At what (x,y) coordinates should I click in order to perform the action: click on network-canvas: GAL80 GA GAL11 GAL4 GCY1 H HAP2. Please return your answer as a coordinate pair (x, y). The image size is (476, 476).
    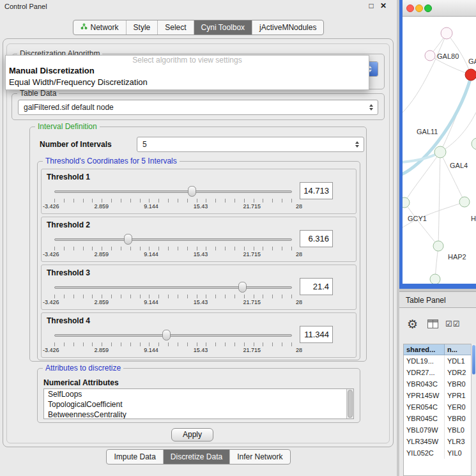
    Looking at the image, I should click on (440, 150).